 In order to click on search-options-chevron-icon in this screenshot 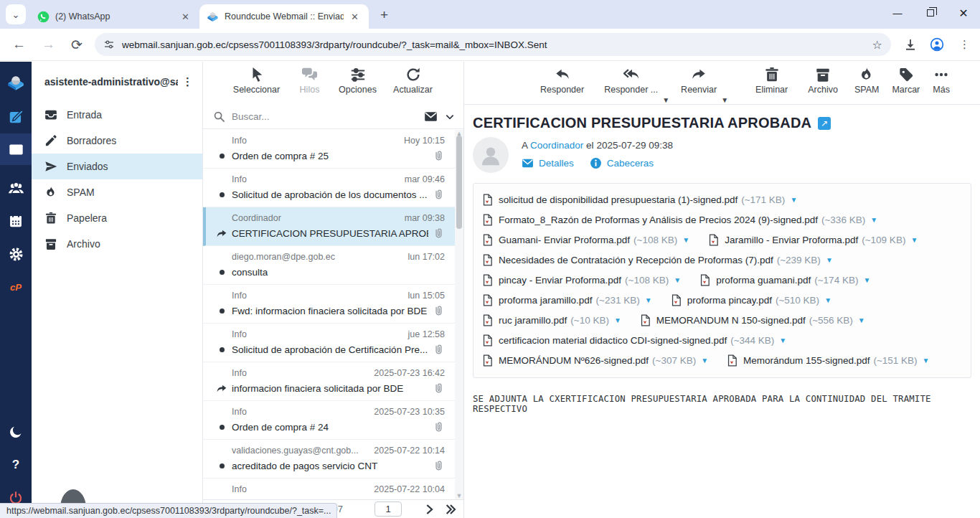, I will do `click(450, 117)`.